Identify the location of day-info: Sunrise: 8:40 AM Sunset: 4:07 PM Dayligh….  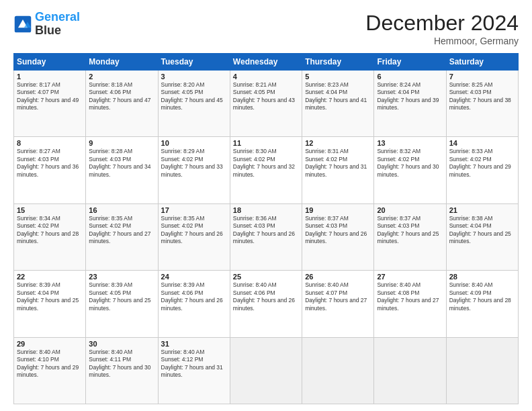
(338, 297).